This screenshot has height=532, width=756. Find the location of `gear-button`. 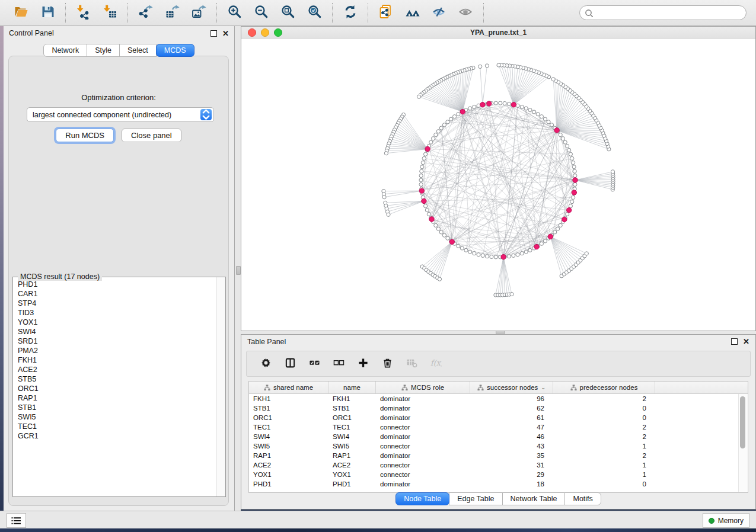

gear-button is located at coordinates (266, 364).